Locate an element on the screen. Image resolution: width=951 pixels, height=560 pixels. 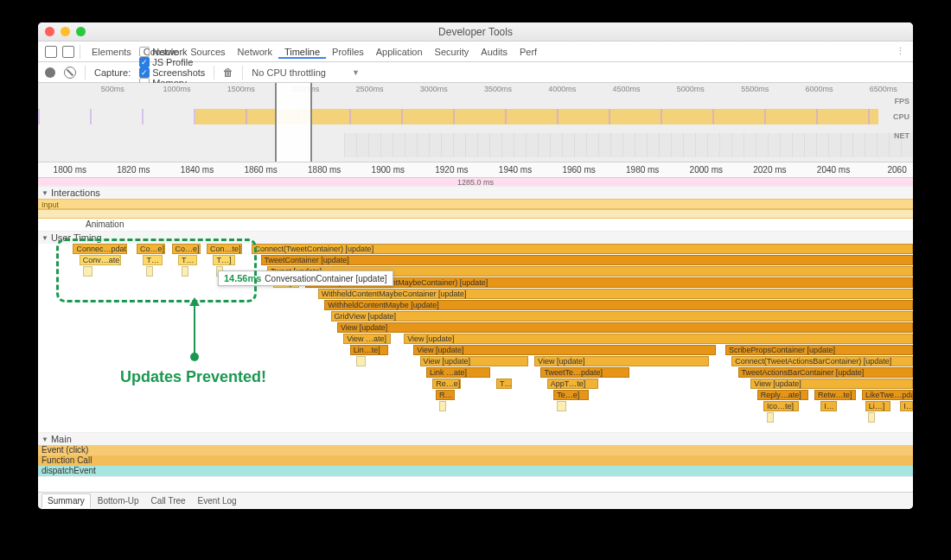
flame-bar: Conv…ate] is located at coordinates (100, 260).